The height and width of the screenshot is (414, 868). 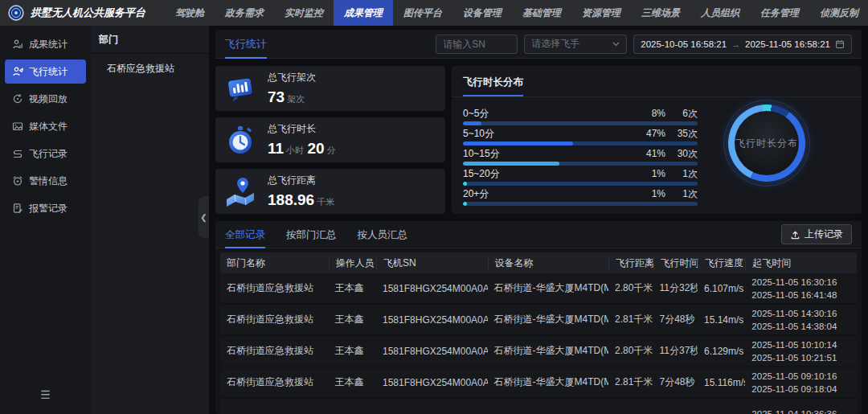 What do you see at coordinates (190, 13) in the screenshot?
I see `nav-item-cockpit: 驾驶舱` at bounding box center [190, 13].